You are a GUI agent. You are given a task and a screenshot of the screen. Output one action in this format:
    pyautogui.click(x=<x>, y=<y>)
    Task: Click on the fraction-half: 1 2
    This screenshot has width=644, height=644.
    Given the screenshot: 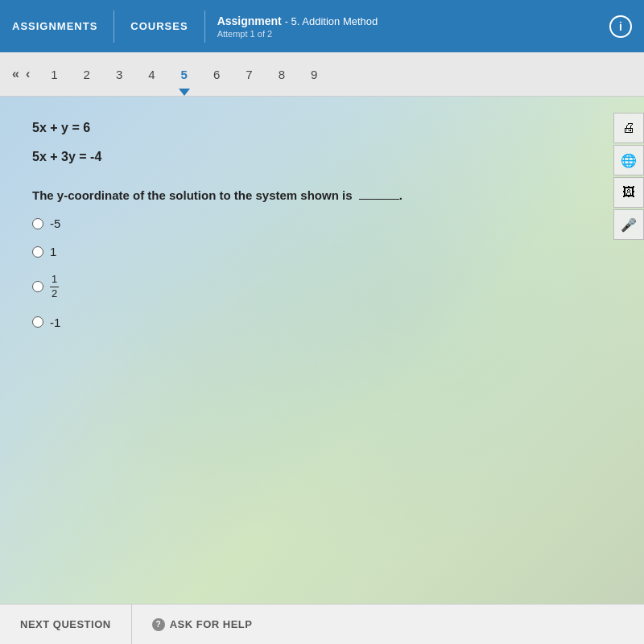 What is the action you would take?
    pyautogui.click(x=55, y=287)
    